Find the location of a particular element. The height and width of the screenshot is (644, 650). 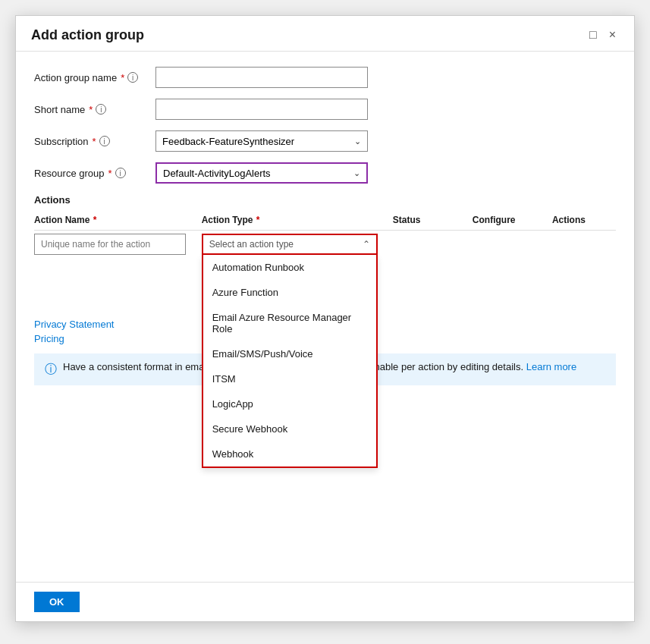

dialog-header: Add action group □ × is located at coordinates (325, 33).